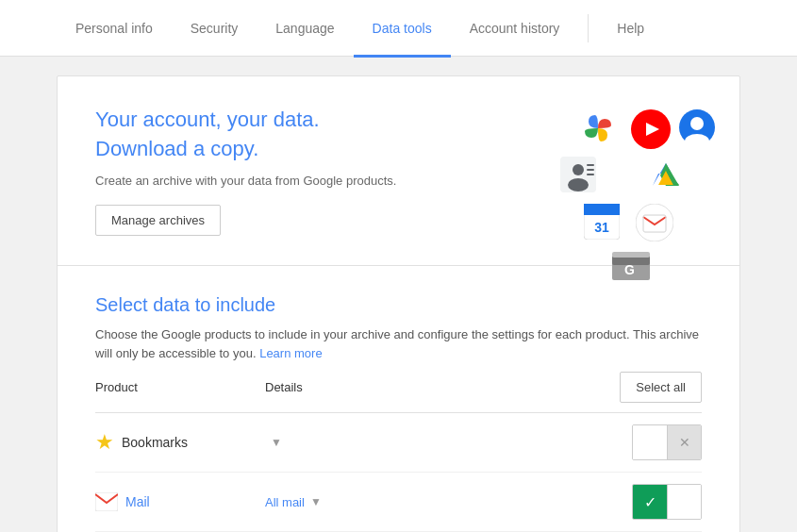 This screenshot has width=797, height=532. Describe the element at coordinates (245, 135) in the screenshot. I see `hero-title: Your account, your data. Download a copy…` at that location.